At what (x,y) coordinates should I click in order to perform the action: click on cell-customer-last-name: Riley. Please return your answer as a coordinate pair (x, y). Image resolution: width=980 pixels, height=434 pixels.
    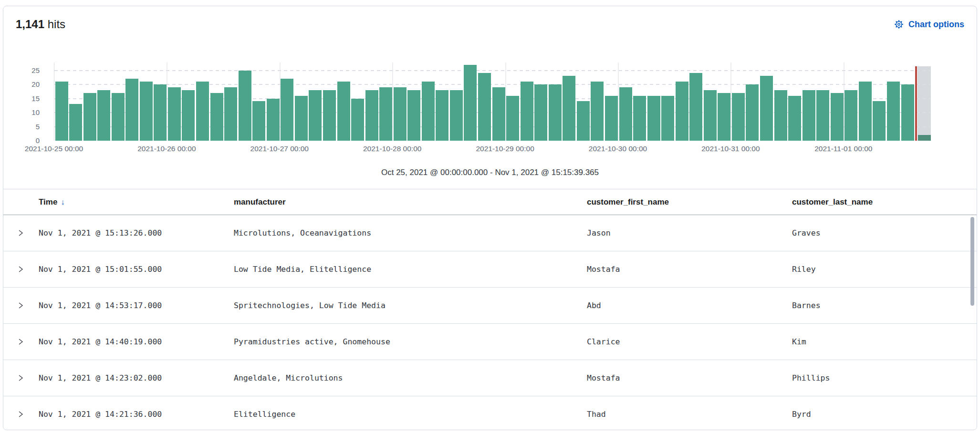
    Looking at the image, I should click on (885, 269).